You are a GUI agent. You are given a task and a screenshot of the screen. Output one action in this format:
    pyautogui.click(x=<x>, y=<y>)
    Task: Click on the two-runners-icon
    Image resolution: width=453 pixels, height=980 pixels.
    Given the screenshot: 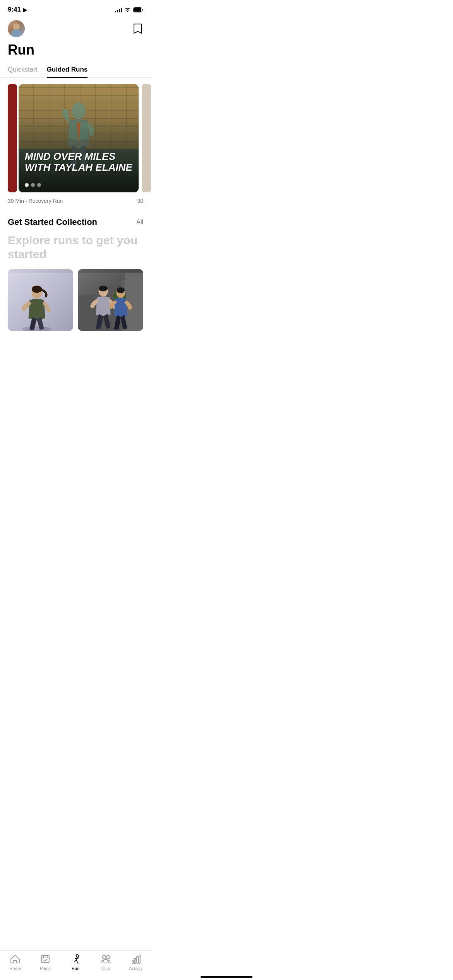 What is the action you would take?
    pyautogui.click(x=111, y=300)
    